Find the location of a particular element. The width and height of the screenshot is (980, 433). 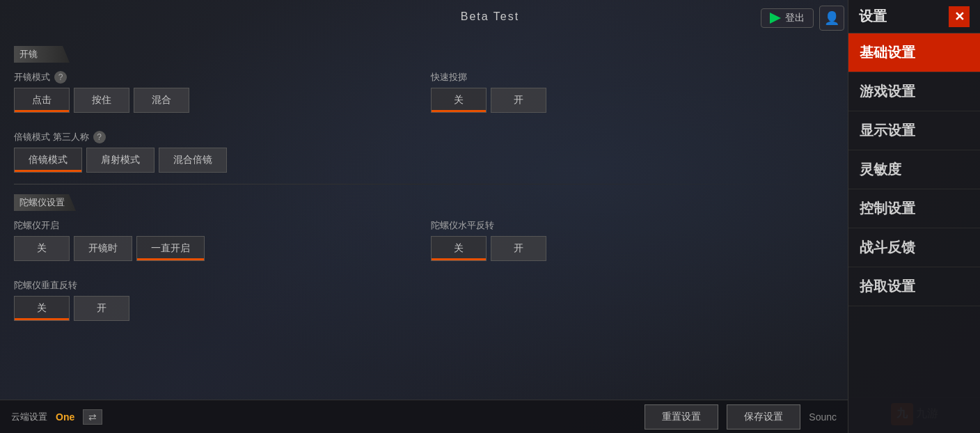

scope-mode-help-icon: ? is located at coordinates (61, 77).